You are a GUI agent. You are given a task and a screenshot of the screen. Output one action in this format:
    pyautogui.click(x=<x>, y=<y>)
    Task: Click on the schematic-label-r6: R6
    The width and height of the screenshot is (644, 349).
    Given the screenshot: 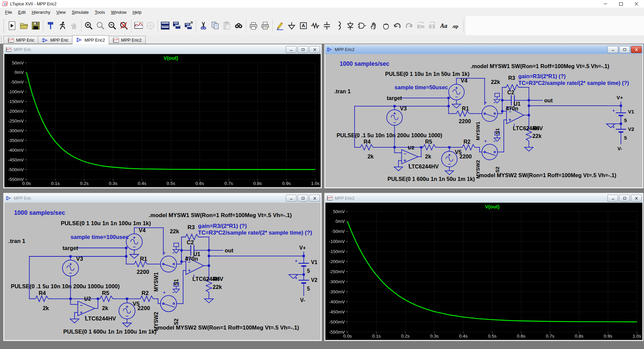 What is the action you would take?
    pyautogui.click(x=216, y=279)
    